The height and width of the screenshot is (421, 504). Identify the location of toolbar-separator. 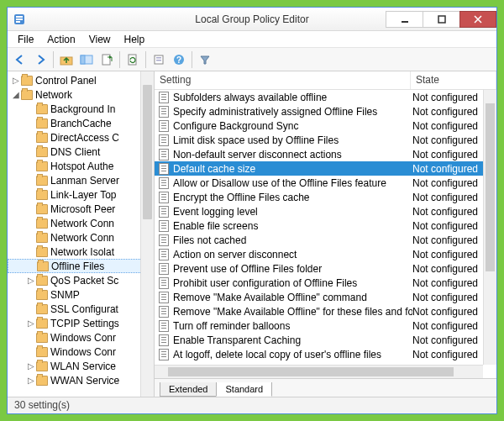
(146, 60).